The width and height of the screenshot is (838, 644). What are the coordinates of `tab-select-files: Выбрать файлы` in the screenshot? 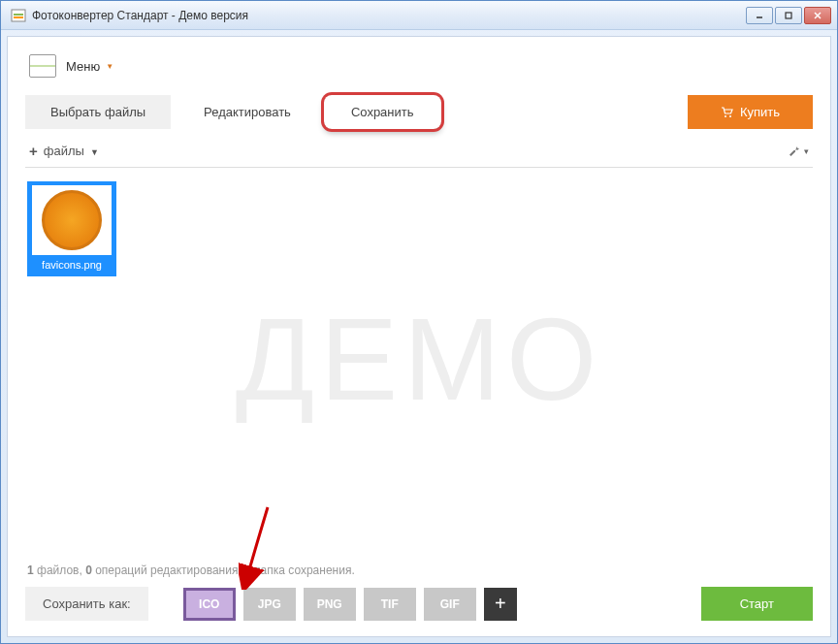 It's located at (98, 113).